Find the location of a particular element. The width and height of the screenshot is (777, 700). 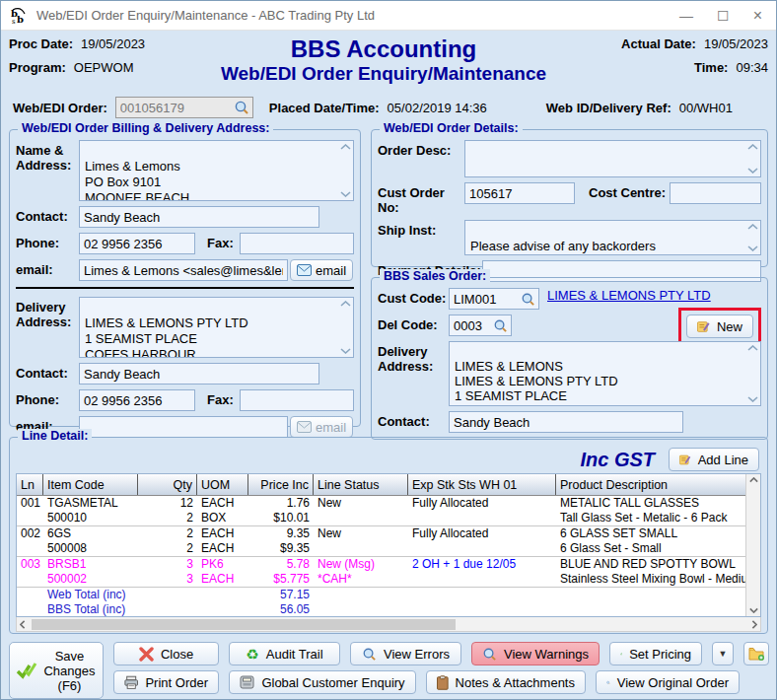

billing-contact-input is located at coordinates (199, 217).